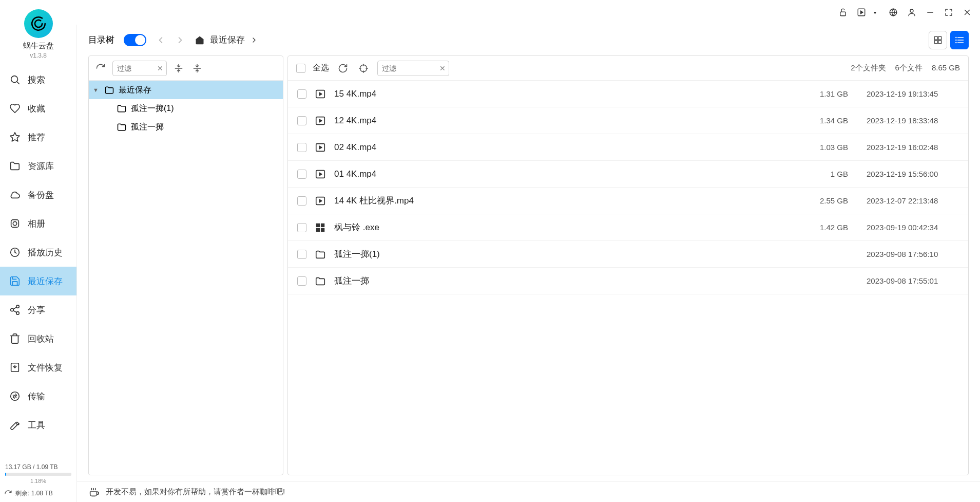 This screenshot has height=502, width=980. What do you see at coordinates (861, 12) in the screenshot?
I see `play-menu-icon` at bounding box center [861, 12].